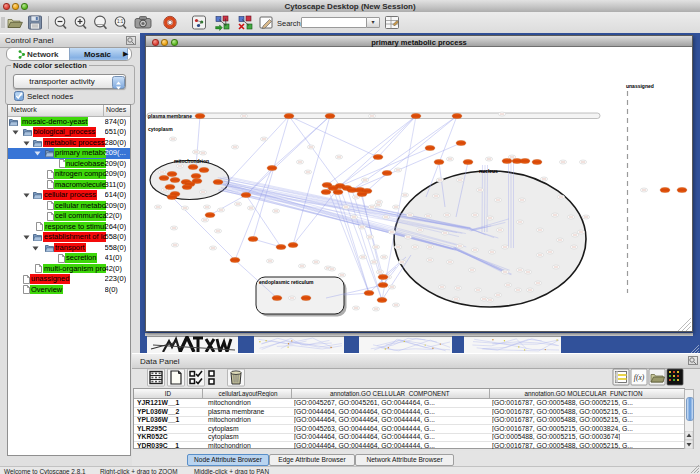 The image size is (700, 474). What do you see at coordinates (290, 24) in the screenshot?
I see `svg-text: Search:` at bounding box center [290, 24].